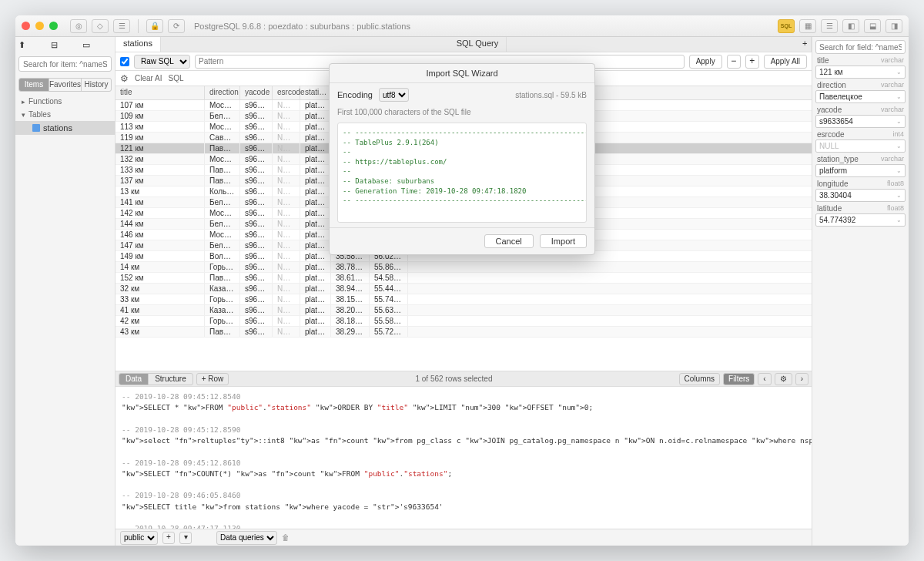 This screenshot has height=561, width=924. Describe the element at coordinates (213, 379) in the screenshot. I see `add-row-button: + Row` at that location.